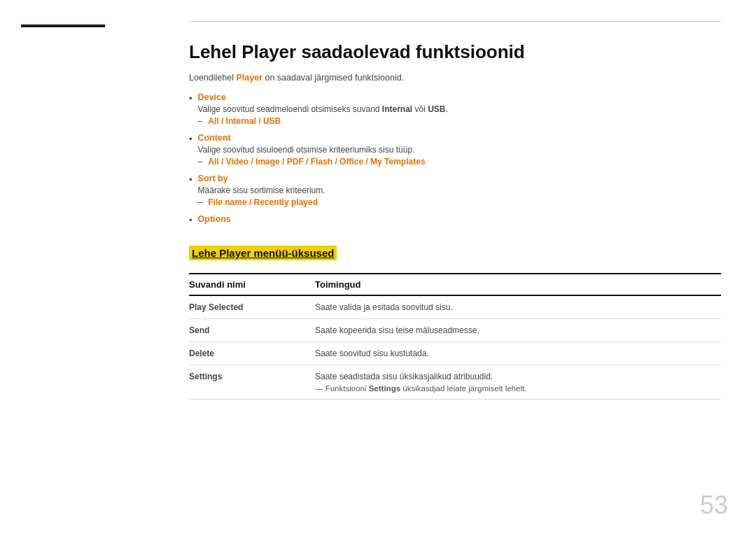 The image size is (756, 534). Describe the element at coordinates (262, 190) in the screenshot. I see `bullet-desc-sortby: Määrake sisu sortimise kriteerium.` at that location.